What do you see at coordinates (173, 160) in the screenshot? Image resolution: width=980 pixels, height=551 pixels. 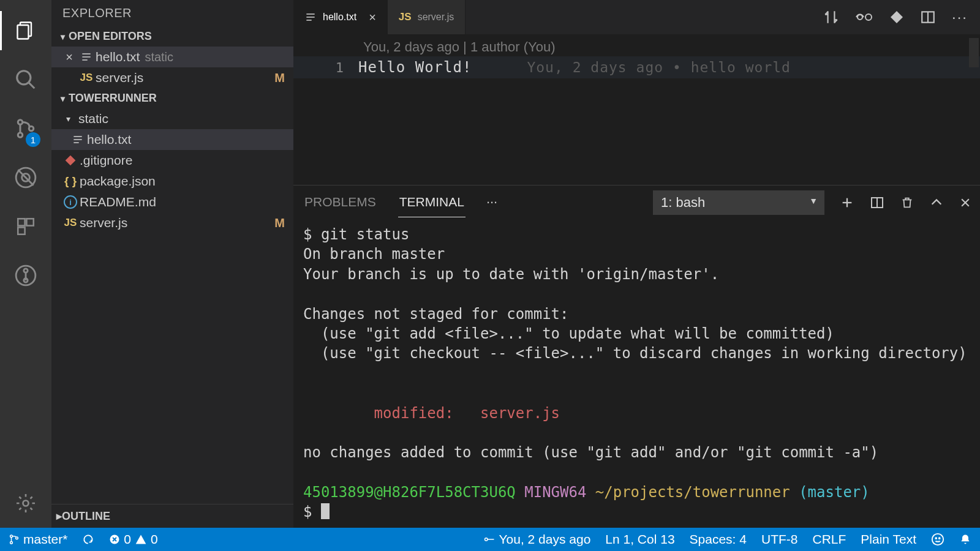 I see `file-row: .gitignore` at bounding box center [173, 160].